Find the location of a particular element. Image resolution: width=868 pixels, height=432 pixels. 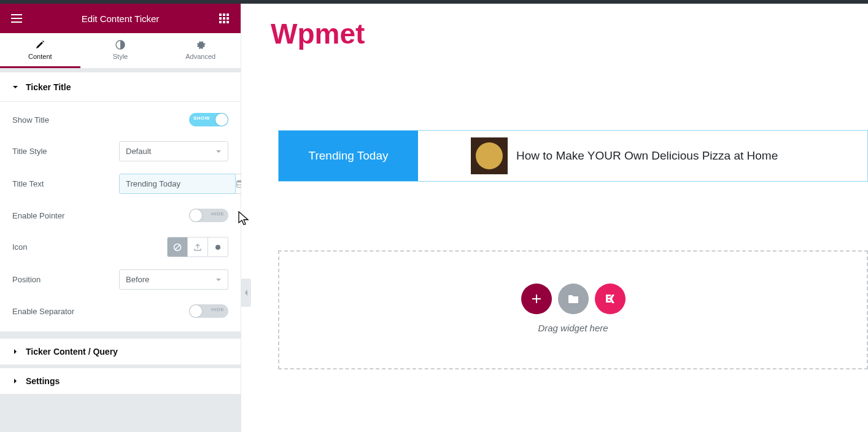

ticker-item-text: How to Make YOUR Own Delicious Pizza at … is located at coordinates (647, 156).